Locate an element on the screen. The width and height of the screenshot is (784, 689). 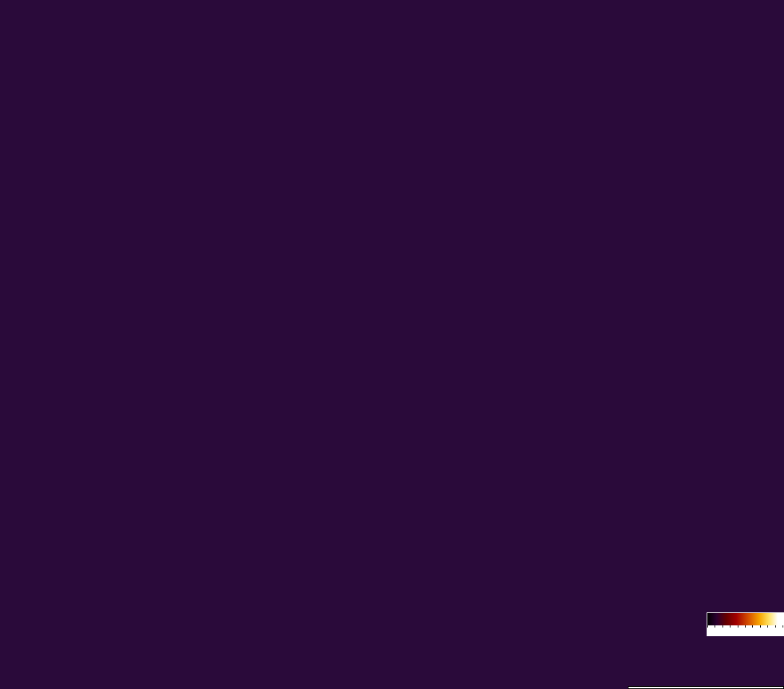
frequency-ruler is located at coordinates (392, 10).